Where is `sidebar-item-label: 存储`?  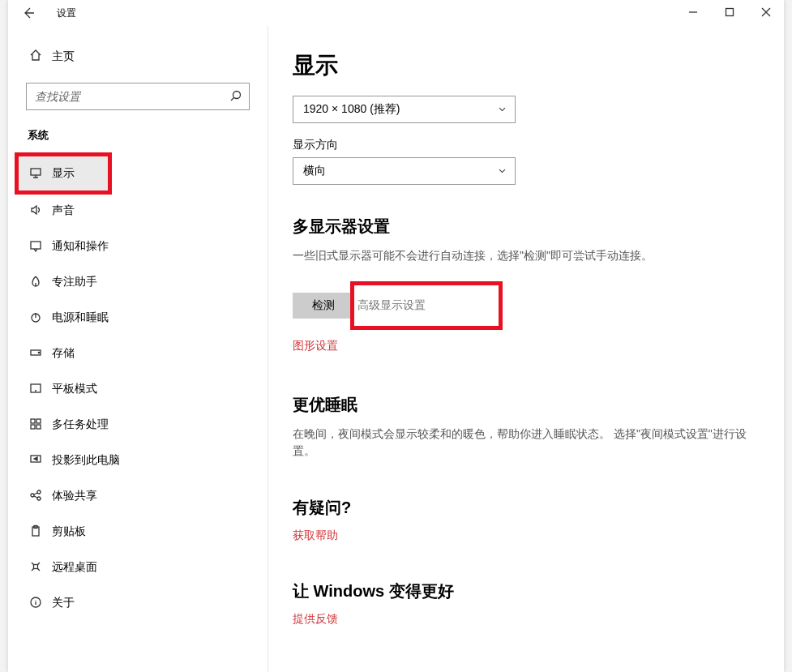 sidebar-item-label: 存储 is located at coordinates (63, 353).